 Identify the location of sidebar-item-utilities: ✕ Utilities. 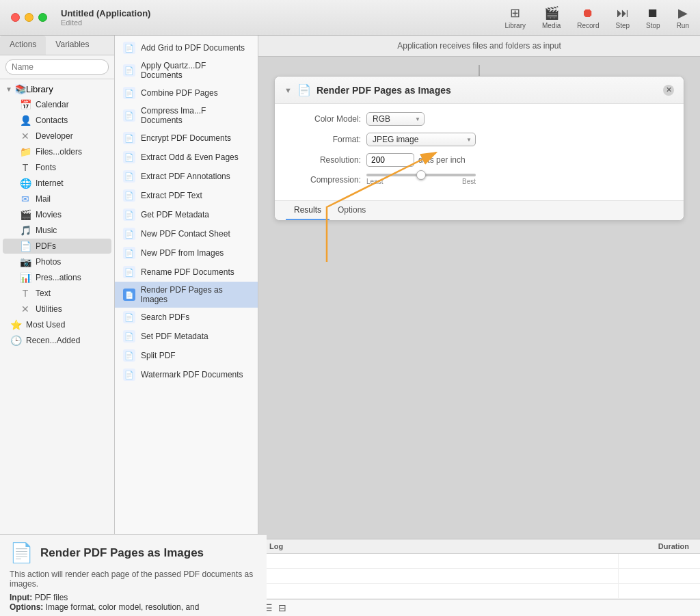
(57, 309).